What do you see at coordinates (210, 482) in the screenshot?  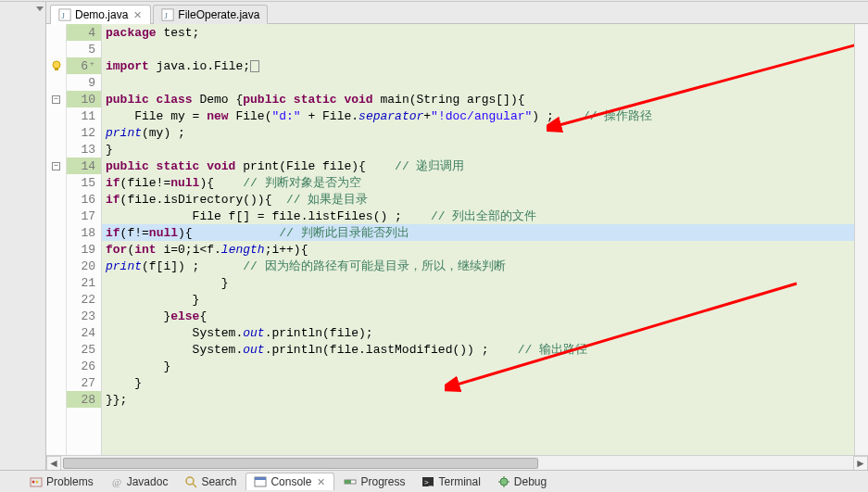 I see `view-tab-search: Search` at bounding box center [210, 482].